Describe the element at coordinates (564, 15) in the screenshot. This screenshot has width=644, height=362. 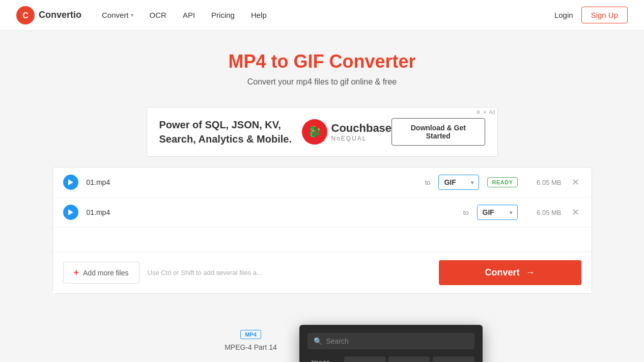
I see `login-button: Login` at that location.